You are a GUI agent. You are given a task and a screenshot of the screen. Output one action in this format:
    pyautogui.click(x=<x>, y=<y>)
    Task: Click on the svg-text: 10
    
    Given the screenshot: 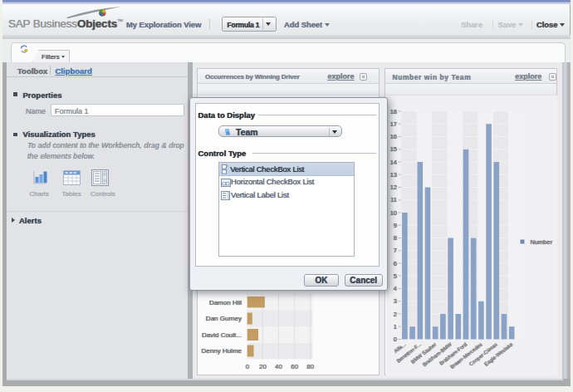 What is the action you would take?
    pyautogui.click(x=393, y=213)
    